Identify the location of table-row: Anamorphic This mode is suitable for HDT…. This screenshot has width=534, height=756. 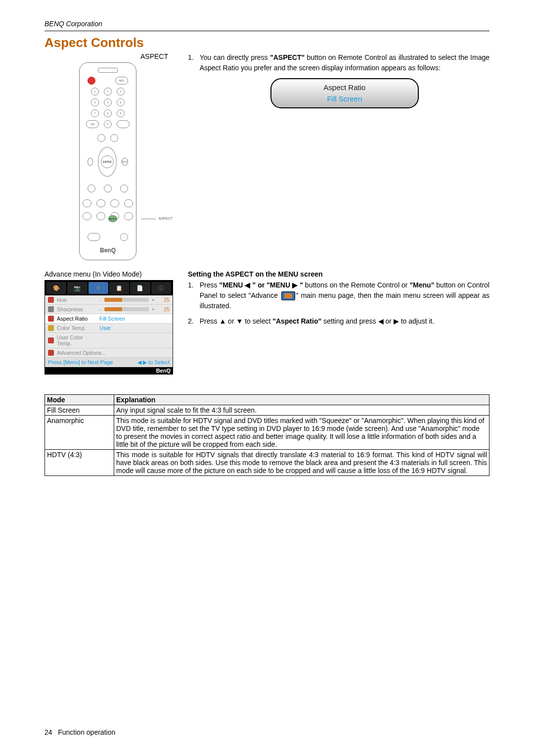
(267, 432).